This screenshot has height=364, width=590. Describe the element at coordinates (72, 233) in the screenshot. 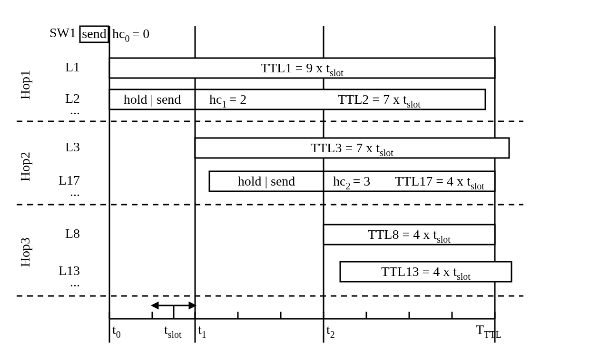

I see `l8-label: L8` at that location.